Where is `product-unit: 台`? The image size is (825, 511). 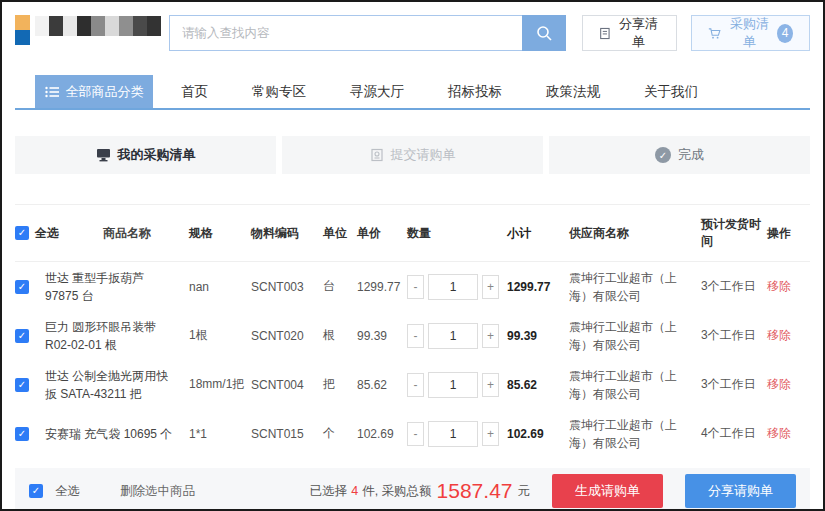
product-unit: 台 is located at coordinates (340, 286).